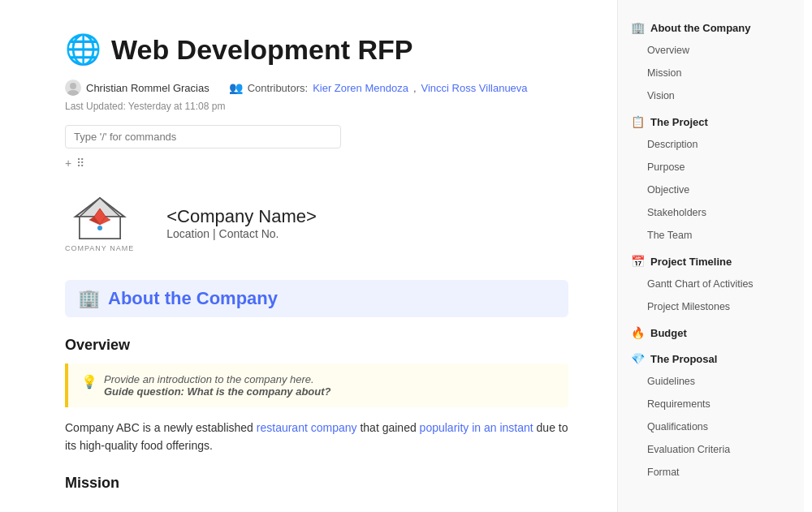 Image resolution: width=812 pixels, height=512 pixels. What do you see at coordinates (83, 49) in the screenshot?
I see `page-title-icon: 🌐` at bounding box center [83, 49].